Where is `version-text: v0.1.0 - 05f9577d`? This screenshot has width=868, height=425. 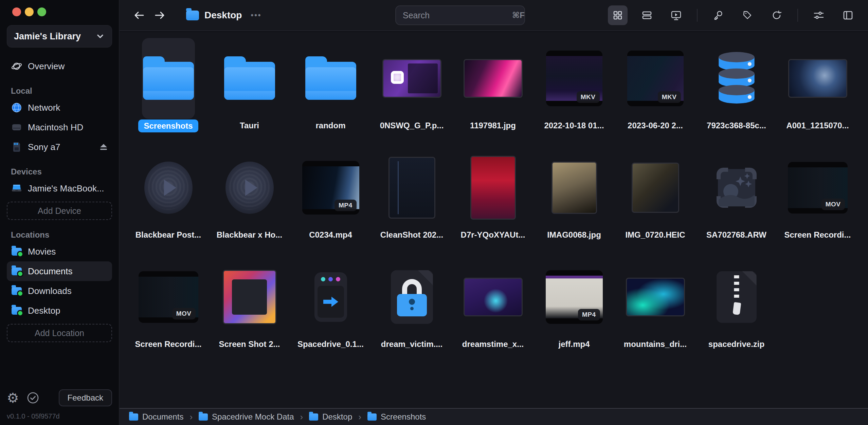
version-text: v0.1.0 - 05f9577d is located at coordinates (59, 416).